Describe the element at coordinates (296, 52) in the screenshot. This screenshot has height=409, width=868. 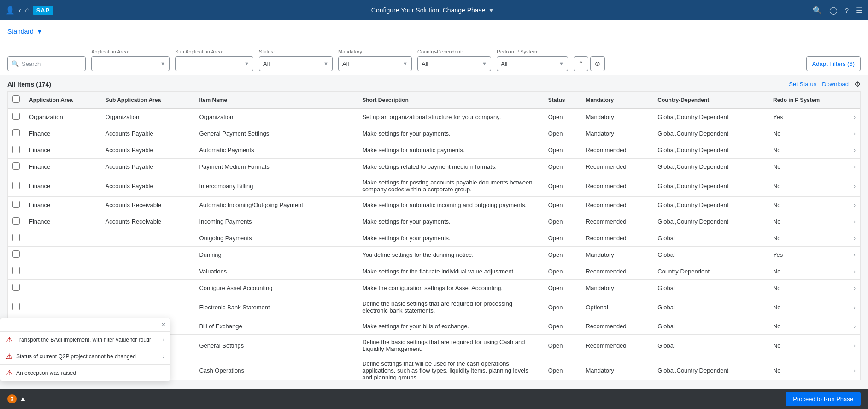
I see `status-label: Status:` at that location.